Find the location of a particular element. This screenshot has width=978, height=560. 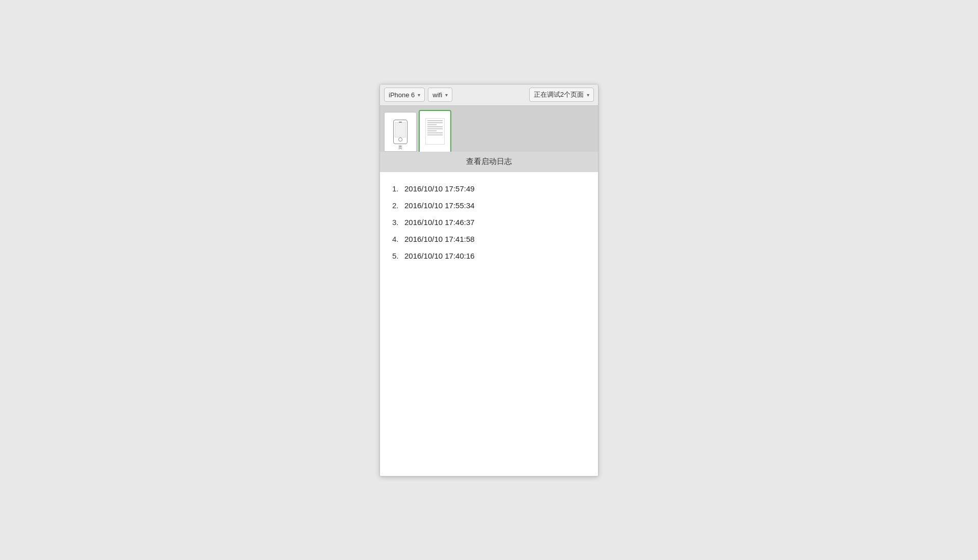

log-number-1: 1. is located at coordinates (397, 188).